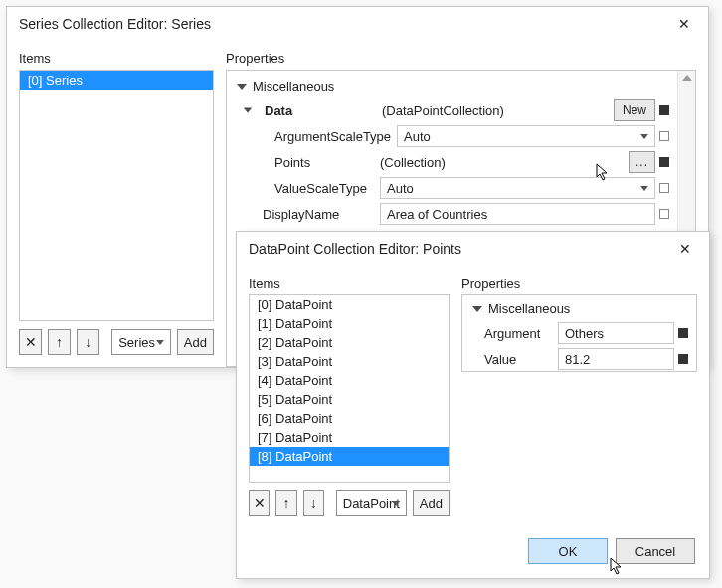 The width and height of the screenshot is (722, 588). Describe the element at coordinates (116, 195) in the screenshot. I see `series-listbox: [0] Series` at that location.